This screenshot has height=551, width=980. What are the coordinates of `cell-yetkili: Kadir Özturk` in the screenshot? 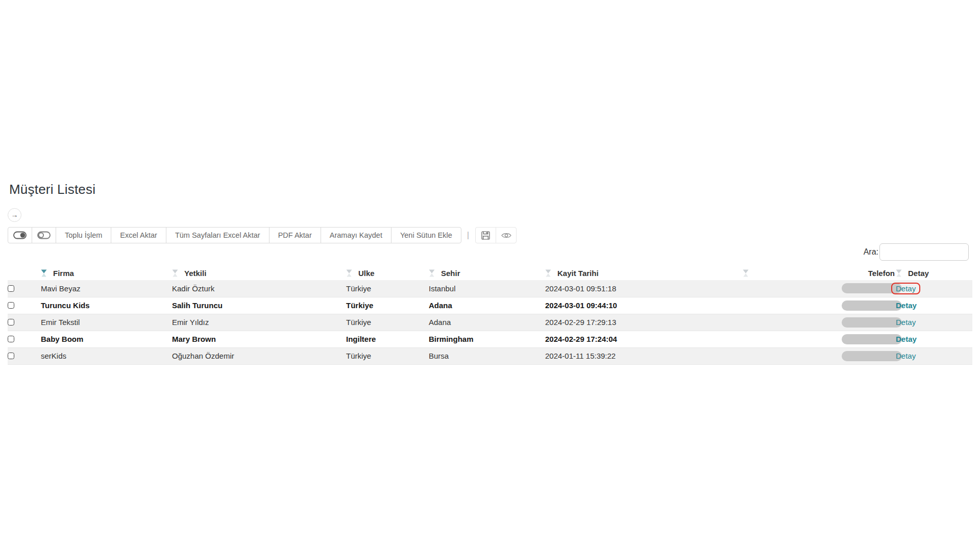 It's located at (259, 289).